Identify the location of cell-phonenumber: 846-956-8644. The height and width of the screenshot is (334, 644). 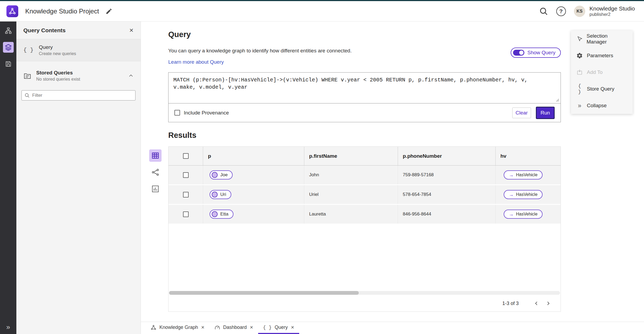
(447, 214).